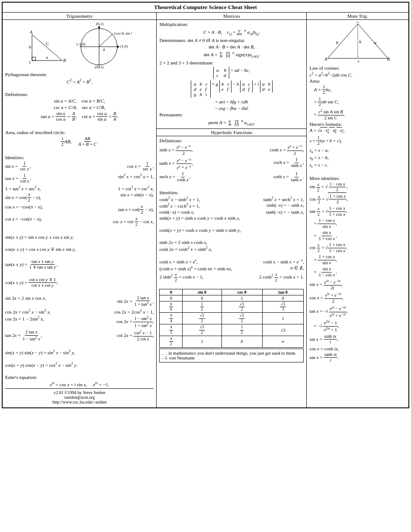 Image resolution: width=411 pixels, height=532 pixels. Describe the element at coordinates (202, 292) in the screenshot. I see `col-sintheta: sin θ` at that location.